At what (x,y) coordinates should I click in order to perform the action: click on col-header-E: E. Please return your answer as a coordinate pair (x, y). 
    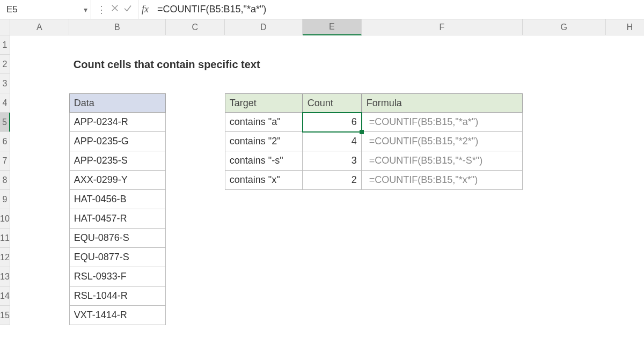
    Looking at the image, I should click on (332, 27).